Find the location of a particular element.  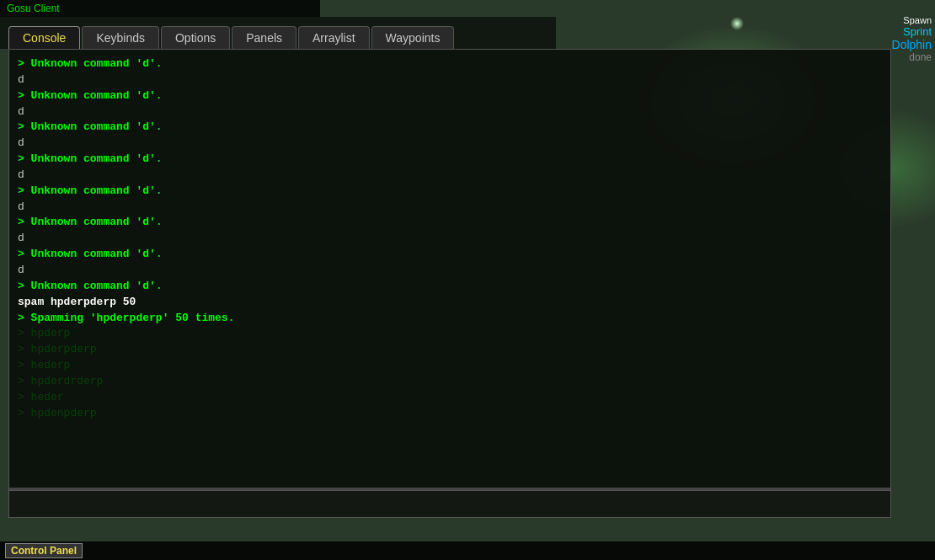

console-line: > Spamming 'hpderpderp' 50 times. is located at coordinates (450, 318).